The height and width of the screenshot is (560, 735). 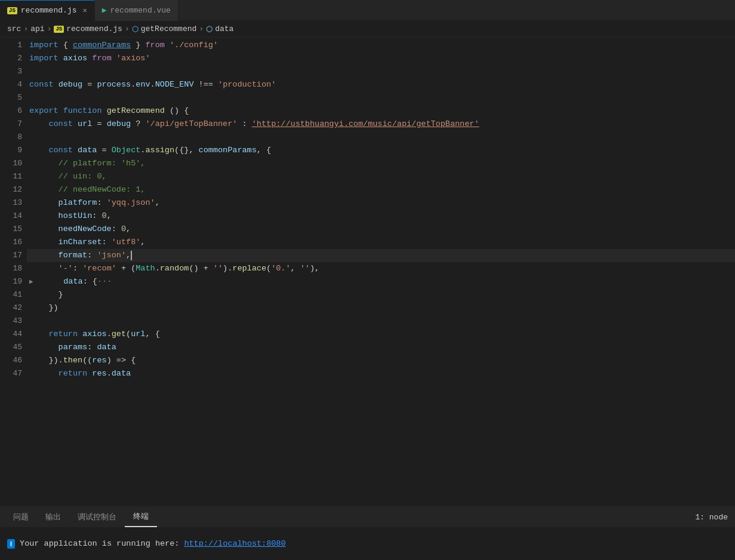 I want to click on tab-recommend-js: JS recommend.js ✕, so click(x=48, y=11).